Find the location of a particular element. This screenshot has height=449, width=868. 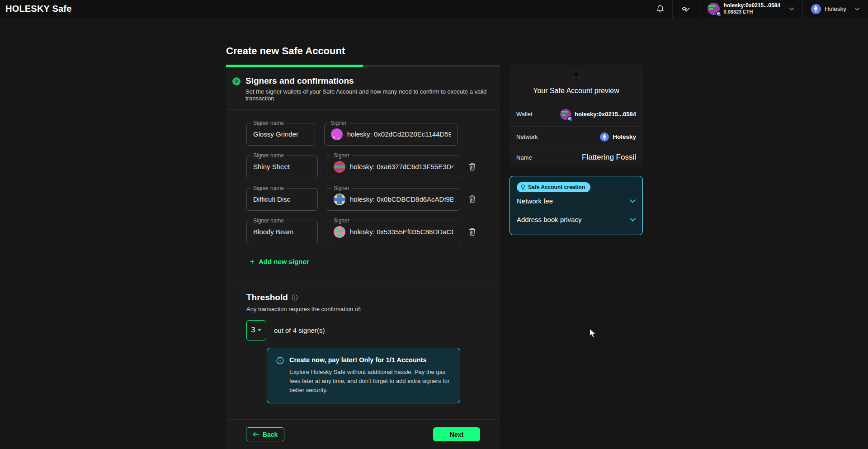

alert-info-icon is located at coordinates (280, 361).